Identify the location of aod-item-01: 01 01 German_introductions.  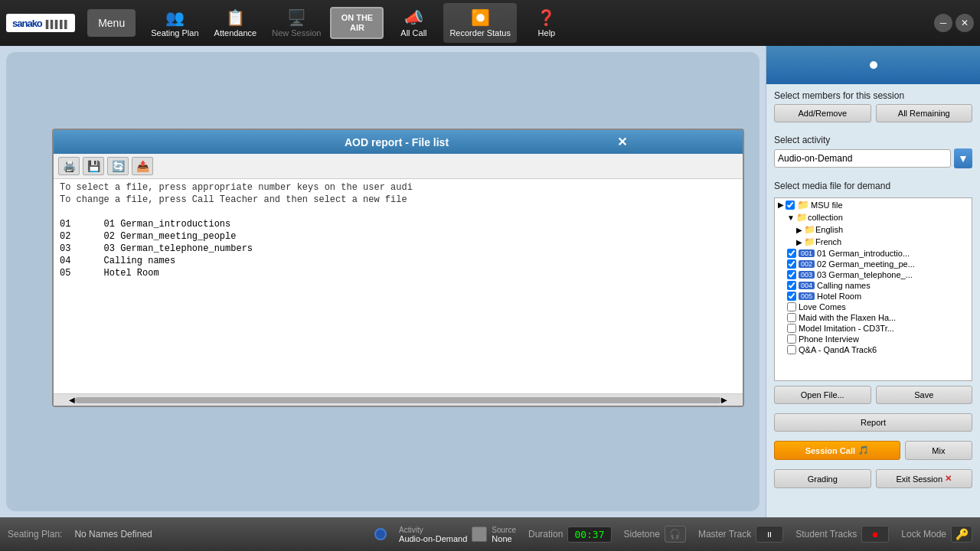
(398, 224).